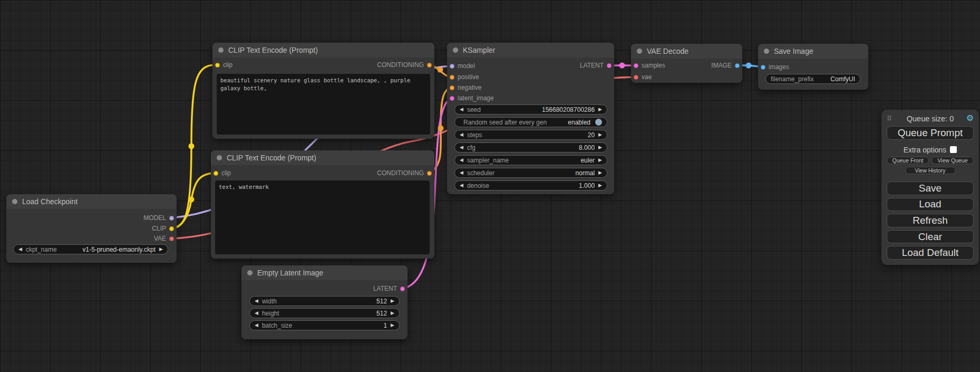 The height and width of the screenshot is (372, 980). Describe the element at coordinates (325, 325) in the screenshot. I see `batch-size-widget: ◀ batch_size 1 ▶` at that location.